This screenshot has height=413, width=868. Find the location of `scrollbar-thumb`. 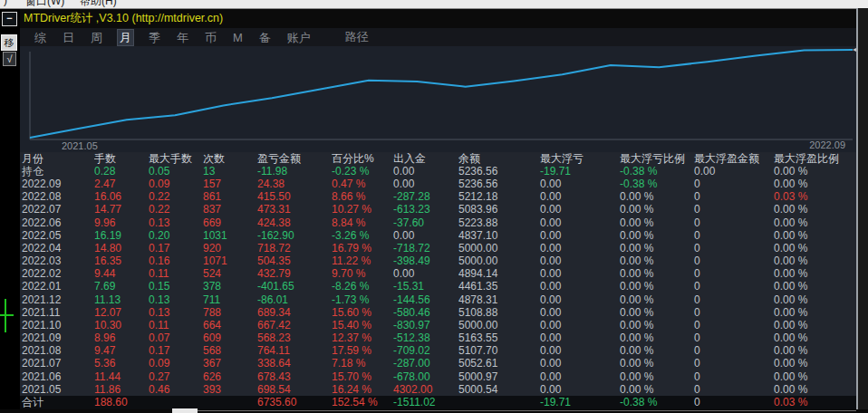

scrollbar-thumb is located at coordinates (185, 411).